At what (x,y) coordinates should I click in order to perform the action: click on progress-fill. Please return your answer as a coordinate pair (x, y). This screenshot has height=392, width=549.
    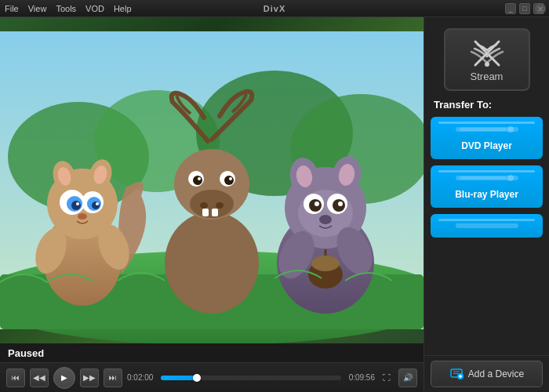
    Looking at the image, I should click on (179, 378).